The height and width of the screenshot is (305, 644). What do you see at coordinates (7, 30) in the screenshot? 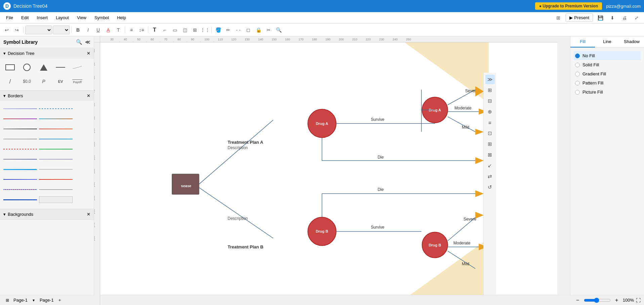
I see `undo-button: ↩` at bounding box center [7, 30].